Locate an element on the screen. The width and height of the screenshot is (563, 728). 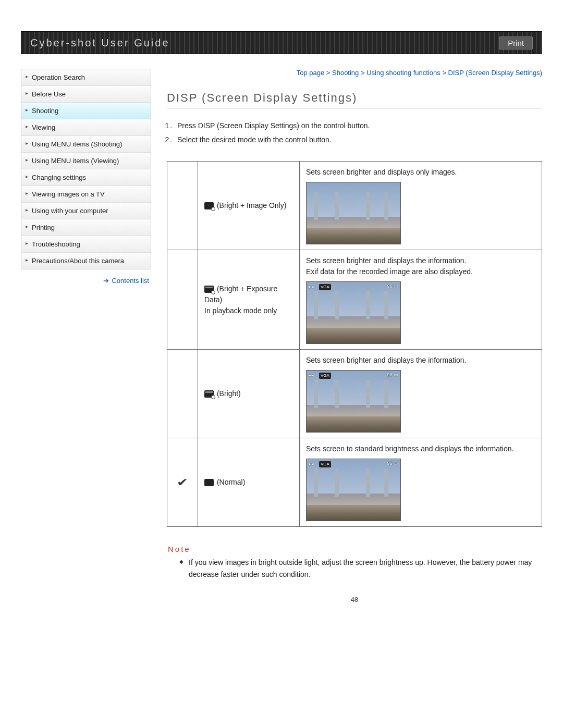
mode-check-cell: ✔ is located at coordinates (182, 483).